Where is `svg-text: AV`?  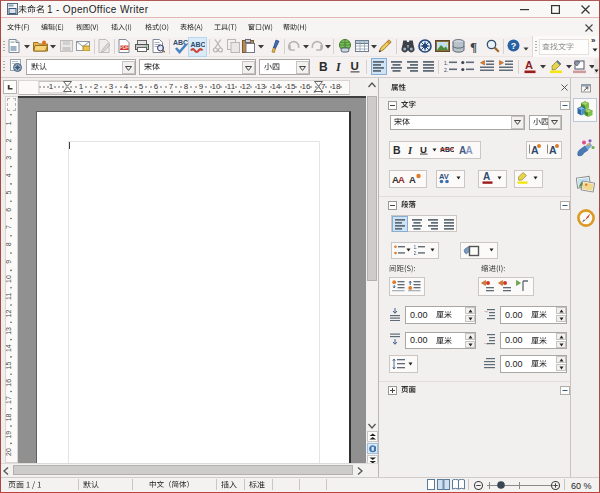
svg-text: AV is located at coordinates (444, 176).